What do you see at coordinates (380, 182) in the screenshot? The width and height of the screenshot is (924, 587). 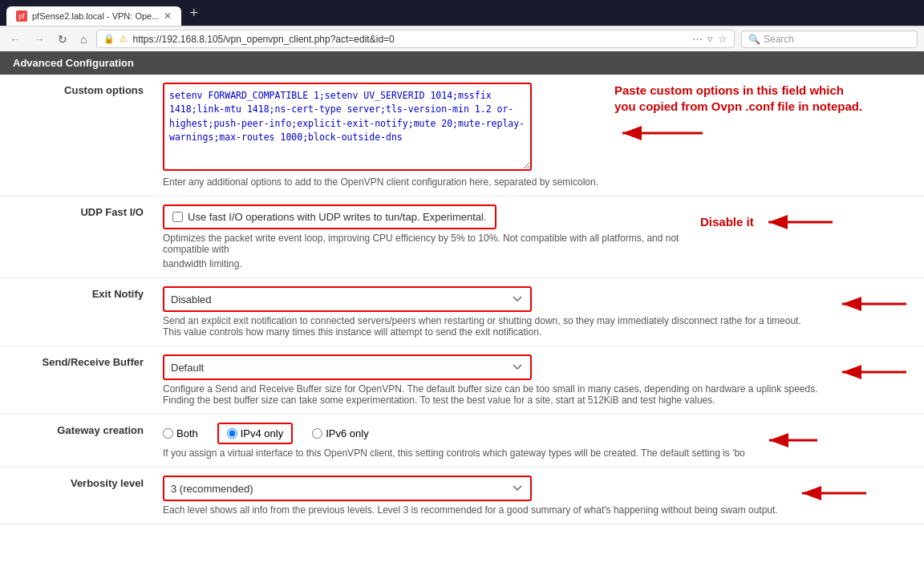 I see `custom-options-help: Enter any additional options to add to t…` at bounding box center [380, 182].